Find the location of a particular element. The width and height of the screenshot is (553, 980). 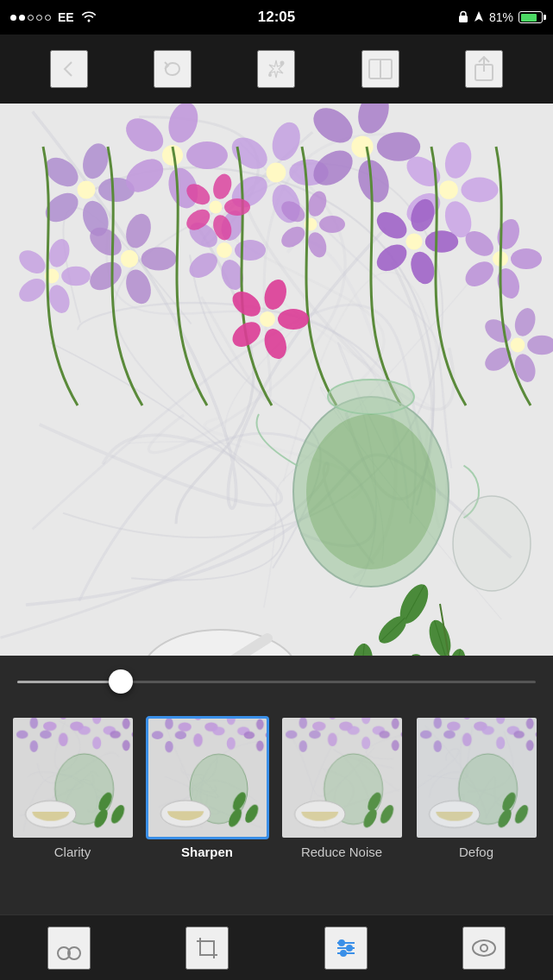

tool-thumbnail-sharpen is located at coordinates (207, 778).